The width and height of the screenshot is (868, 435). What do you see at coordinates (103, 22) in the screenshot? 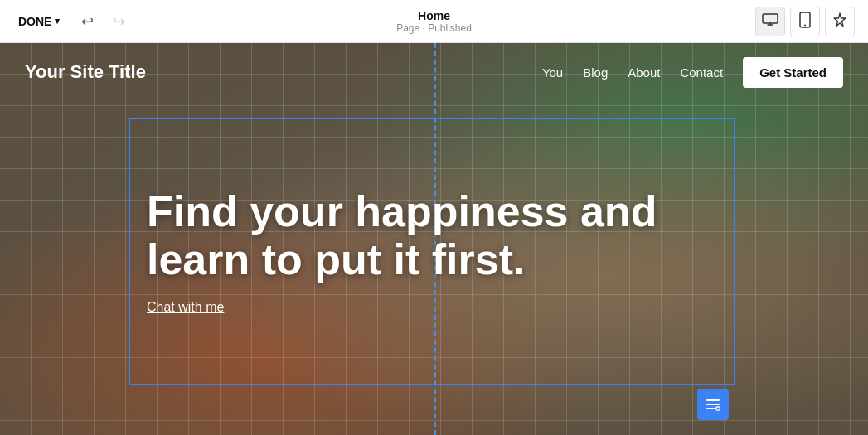
I see `undo-redo-controls: ↩ ↪` at bounding box center [103, 22].